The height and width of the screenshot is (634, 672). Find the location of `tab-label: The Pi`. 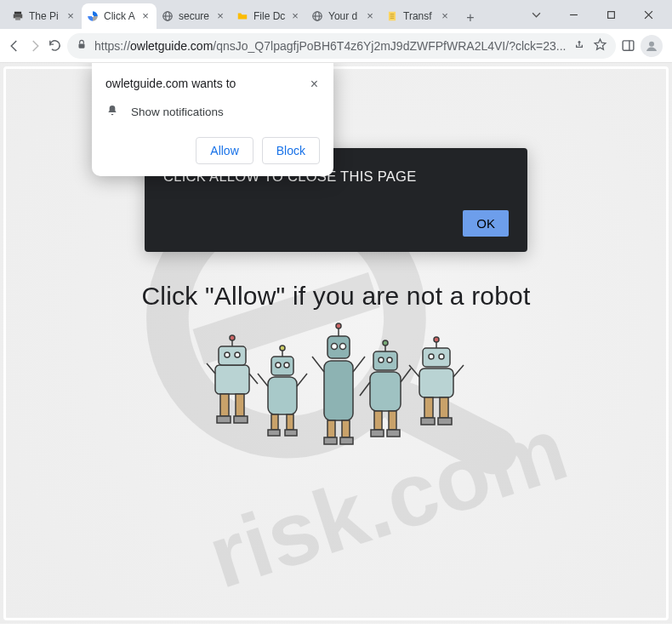

tab-label: The Pi is located at coordinates (47, 16).